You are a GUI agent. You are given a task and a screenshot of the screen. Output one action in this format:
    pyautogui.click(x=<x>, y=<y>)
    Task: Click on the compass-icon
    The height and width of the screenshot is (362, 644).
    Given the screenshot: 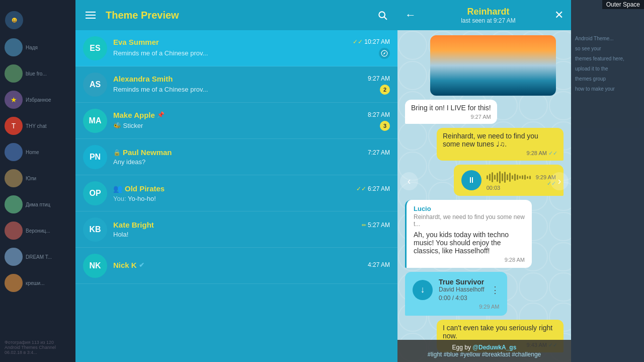 What is the action you would take?
    pyautogui.click(x=384, y=53)
    